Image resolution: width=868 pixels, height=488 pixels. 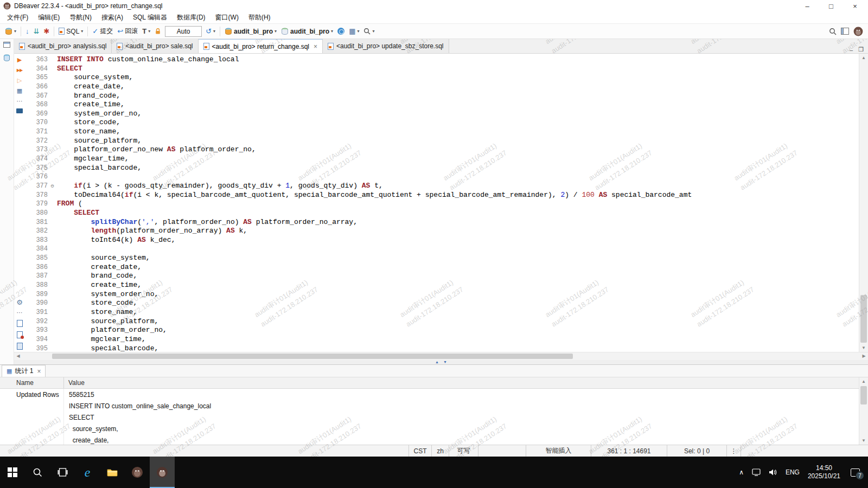 I want to click on code-line: 375 special_barcode,, so click(x=442, y=168).